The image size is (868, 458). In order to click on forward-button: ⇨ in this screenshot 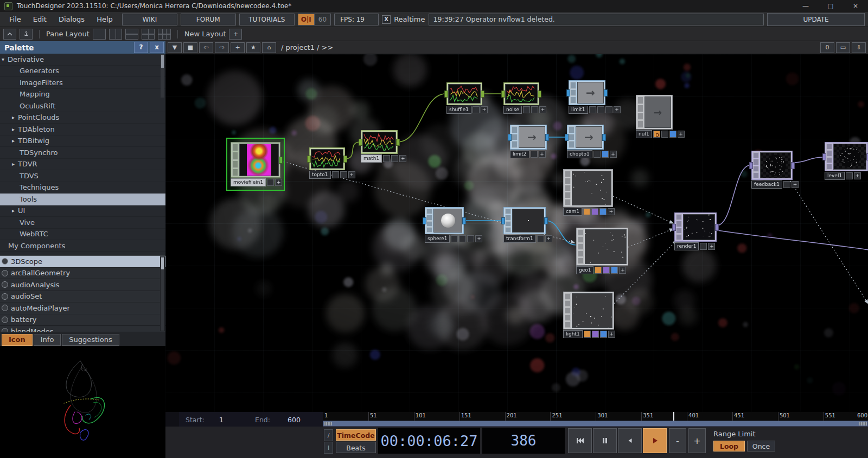, I will do `click(222, 48)`.